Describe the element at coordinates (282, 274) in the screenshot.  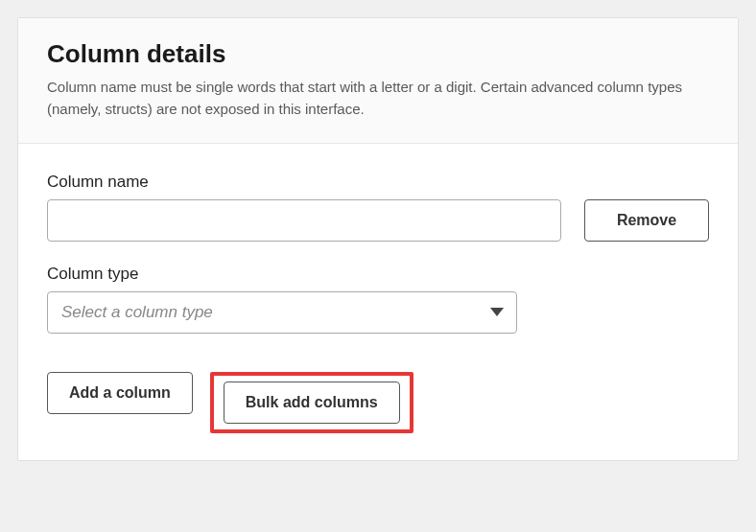
I see `column-type-label: Column type` at that location.